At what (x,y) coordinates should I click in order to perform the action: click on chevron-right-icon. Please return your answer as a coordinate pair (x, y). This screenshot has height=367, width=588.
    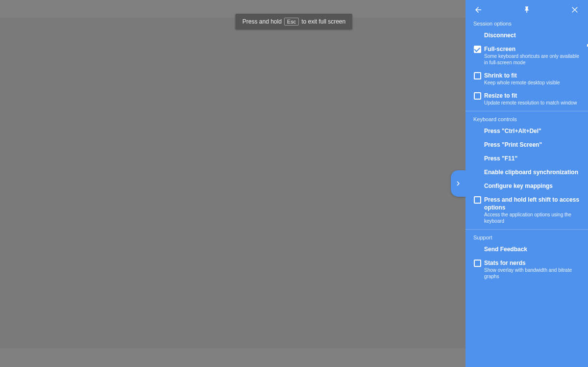
    Looking at the image, I should click on (458, 184).